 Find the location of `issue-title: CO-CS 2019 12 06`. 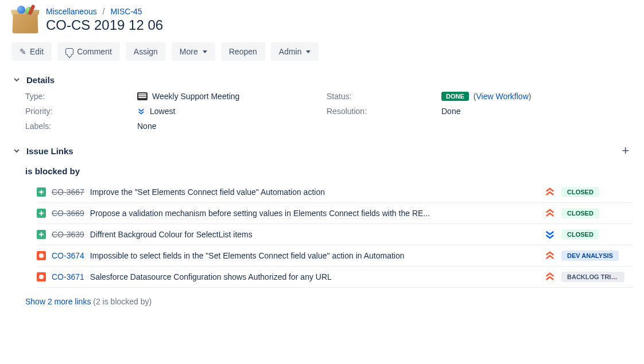

issue-title: CO-CS 2019 12 06 is located at coordinates (104, 25).